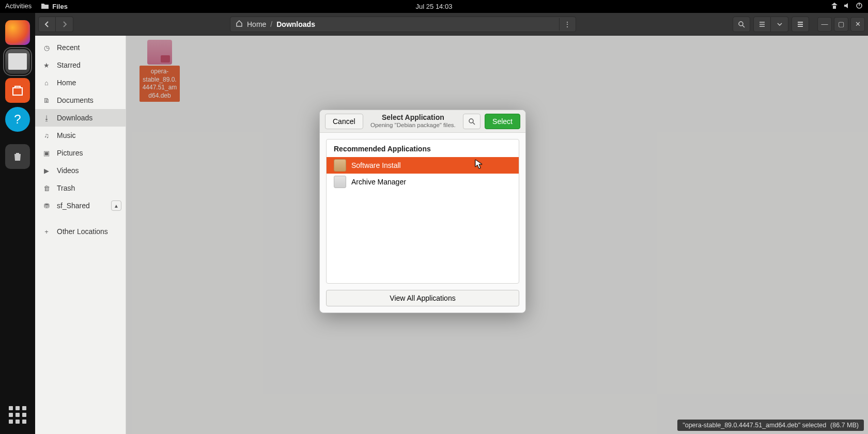 This screenshot has width=868, height=434. Describe the element at coordinates (567, 24) in the screenshot. I see `path-menu-button: ⋮` at that location.